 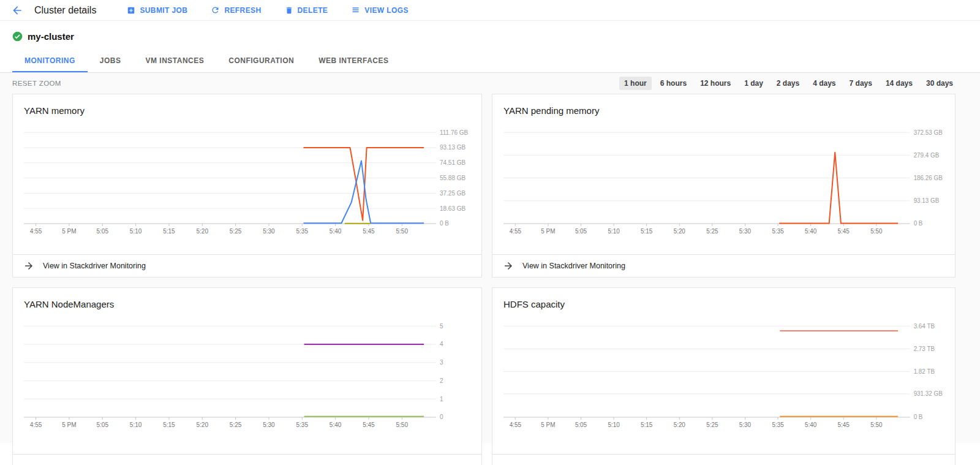 I want to click on range-30-days: 30 days, so click(x=940, y=83).